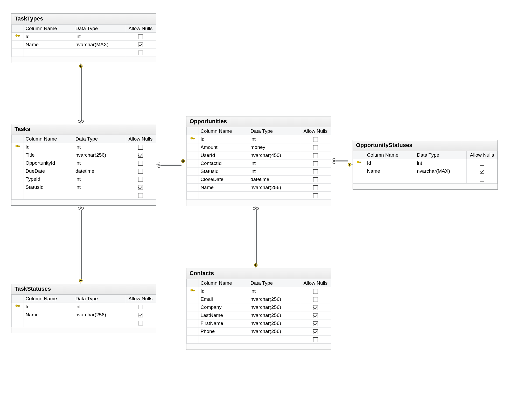 This screenshot has height=418, width=532. What do you see at coordinates (342, 161) in the screenshot?
I see `relationship-opportunities-opportunitystatuses` at bounding box center [342, 161].